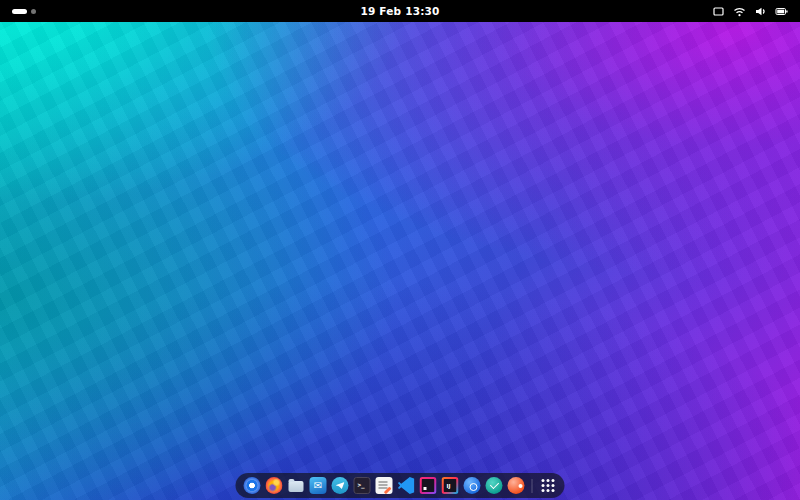  What do you see at coordinates (362, 486) in the screenshot?
I see `terminal-icon` at bounding box center [362, 486].